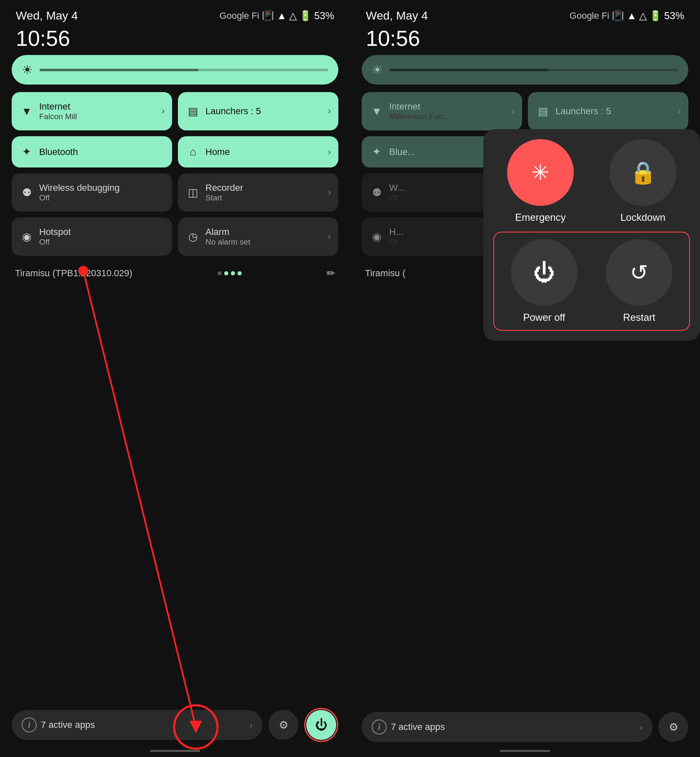 This screenshot has width=700, height=757. What do you see at coordinates (224, 188) in the screenshot?
I see `recorder-label: Recorder` at bounding box center [224, 188].